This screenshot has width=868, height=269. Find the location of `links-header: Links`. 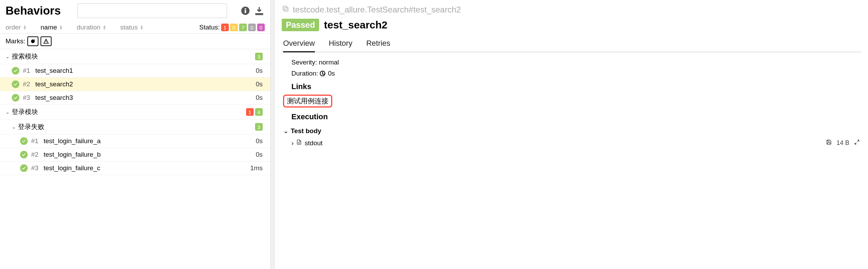

links-header: Links is located at coordinates (571, 87).